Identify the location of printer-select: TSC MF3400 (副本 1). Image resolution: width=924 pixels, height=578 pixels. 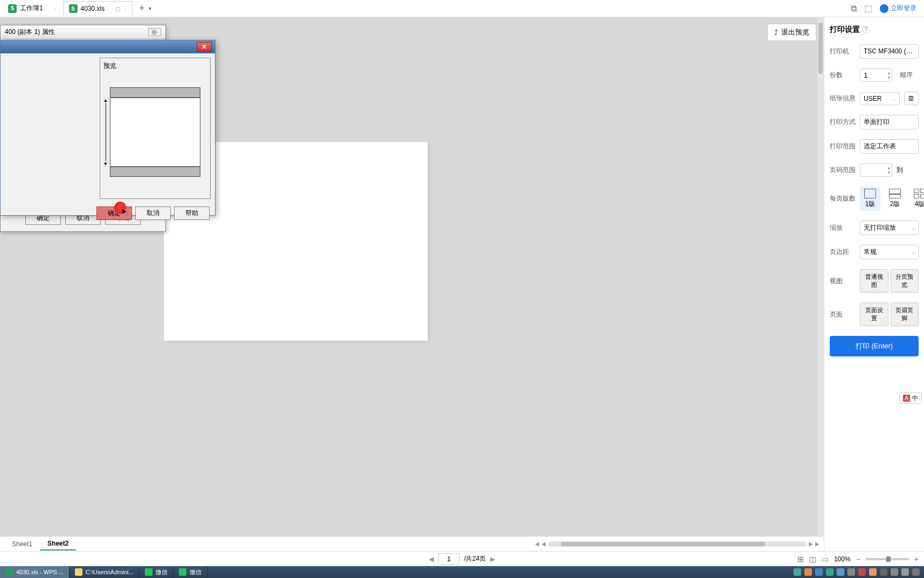
(889, 52).